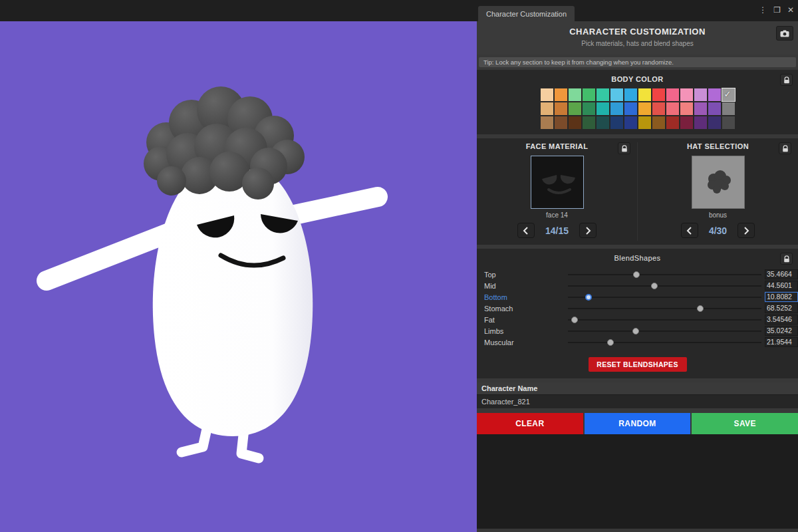 The width and height of the screenshot is (798, 532). What do you see at coordinates (624, 148) in the screenshot?
I see `face-material-lock-button` at bounding box center [624, 148].